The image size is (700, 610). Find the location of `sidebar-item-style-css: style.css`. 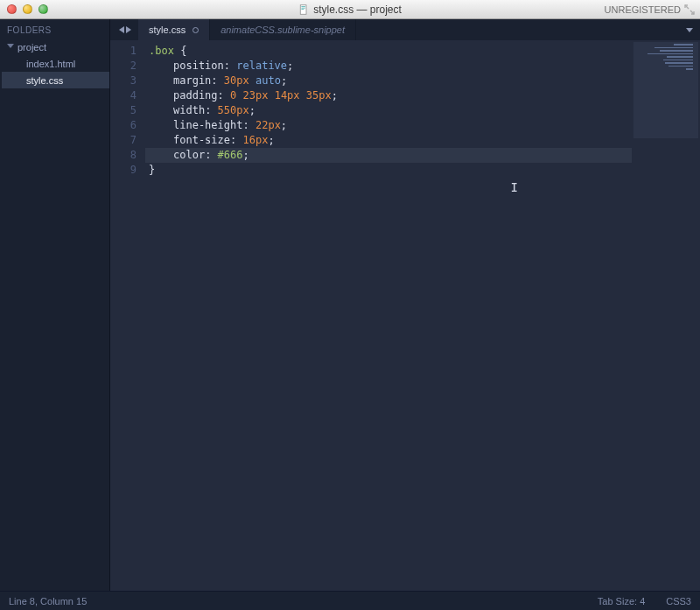

sidebar-item-style-css: style.css is located at coordinates (56, 81).